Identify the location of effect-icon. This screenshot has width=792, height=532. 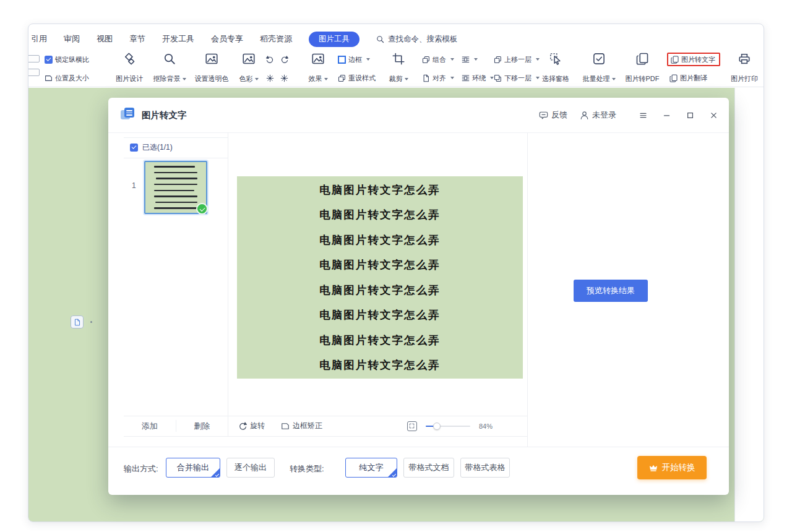
(318, 59).